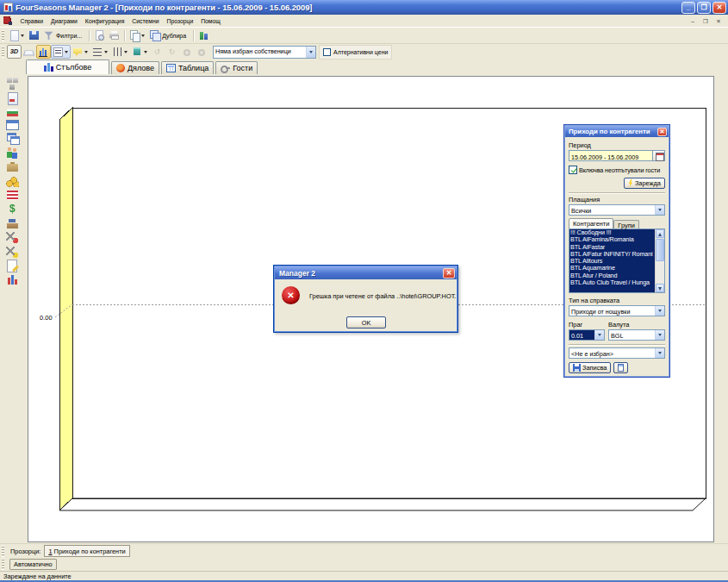  Describe the element at coordinates (637, 335) in the screenshot. I see `currency-combo: BGL` at that location.